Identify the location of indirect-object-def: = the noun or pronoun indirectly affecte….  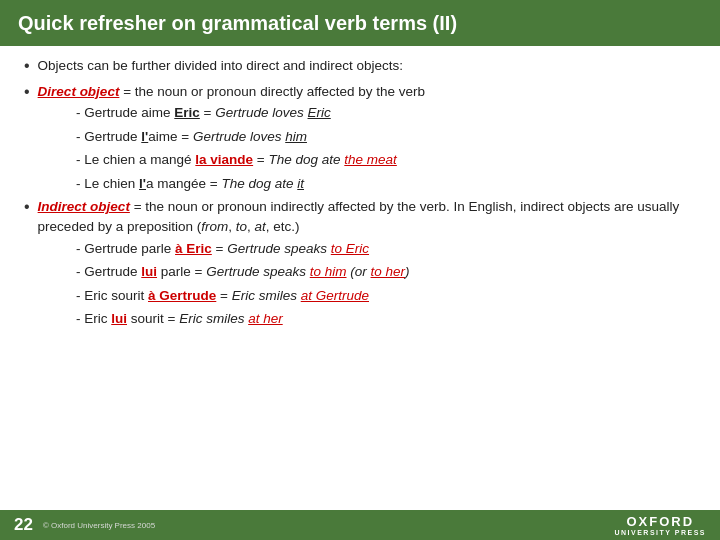
(359, 216).